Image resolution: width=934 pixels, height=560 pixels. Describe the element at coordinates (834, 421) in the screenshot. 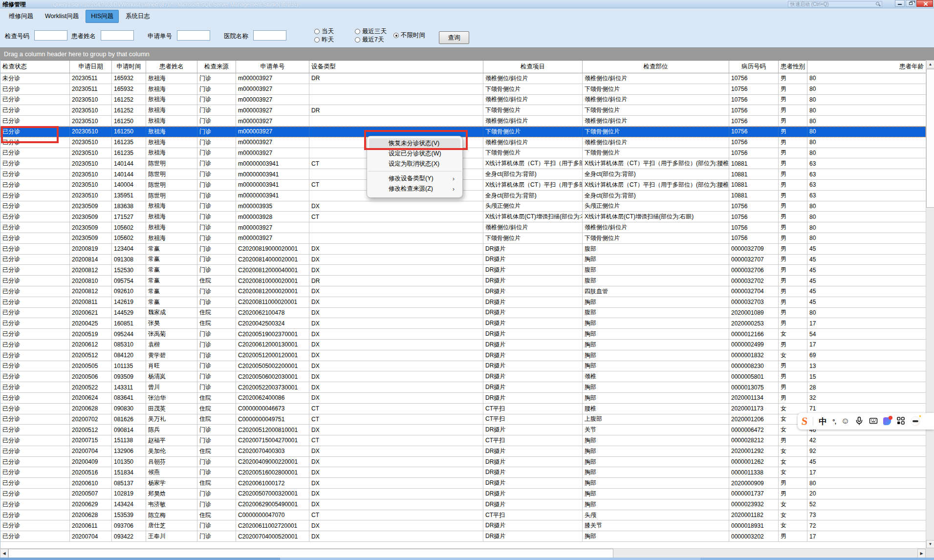

I see `punctuation-icon: °‚` at that location.